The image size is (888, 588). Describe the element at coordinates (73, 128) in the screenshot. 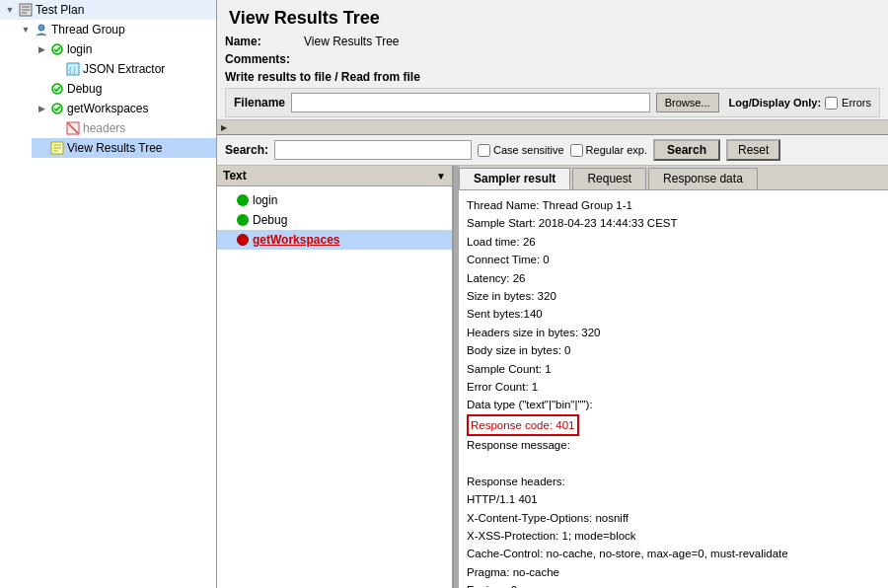

I see `headers-icon` at that location.